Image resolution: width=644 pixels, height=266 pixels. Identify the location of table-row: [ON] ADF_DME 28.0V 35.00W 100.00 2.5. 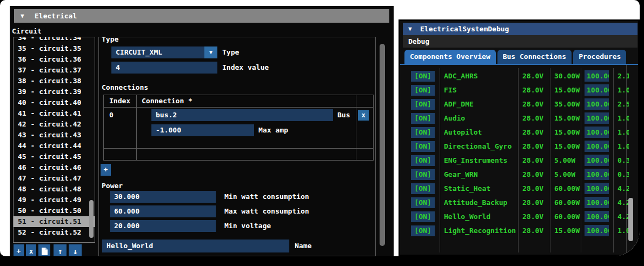
(521, 104).